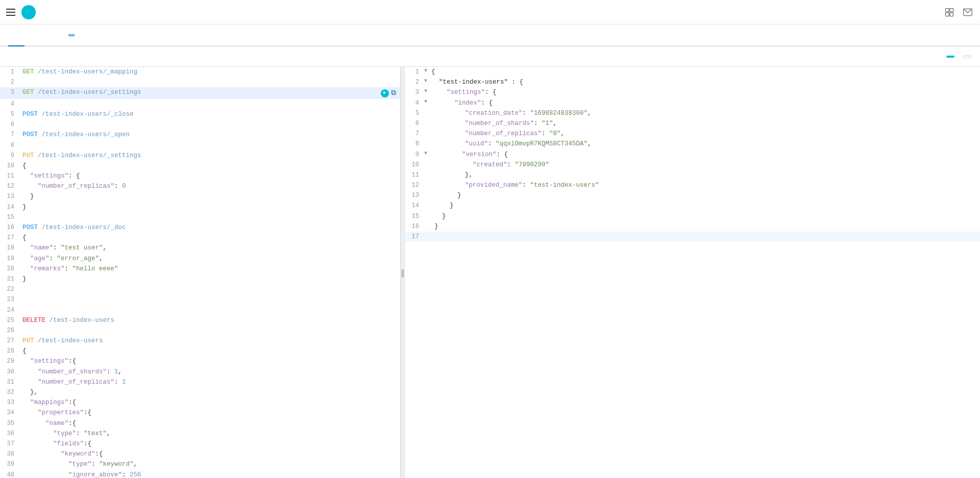 The image size is (980, 478). What do you see at coordinates (9, 135) in the screenshot?
I see `line-number: 7` at bounding box center [9, 135].